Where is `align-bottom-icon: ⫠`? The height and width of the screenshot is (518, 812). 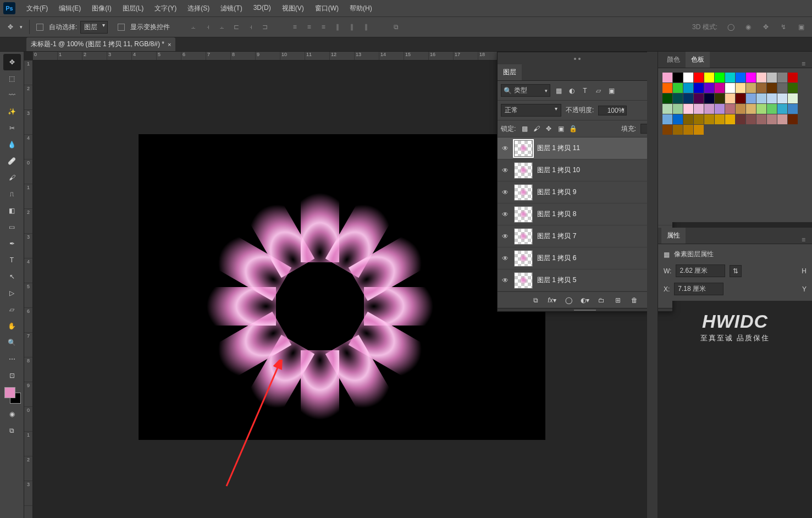 align-bottom-icon: ⫠ is located at coordinates (222, 27).